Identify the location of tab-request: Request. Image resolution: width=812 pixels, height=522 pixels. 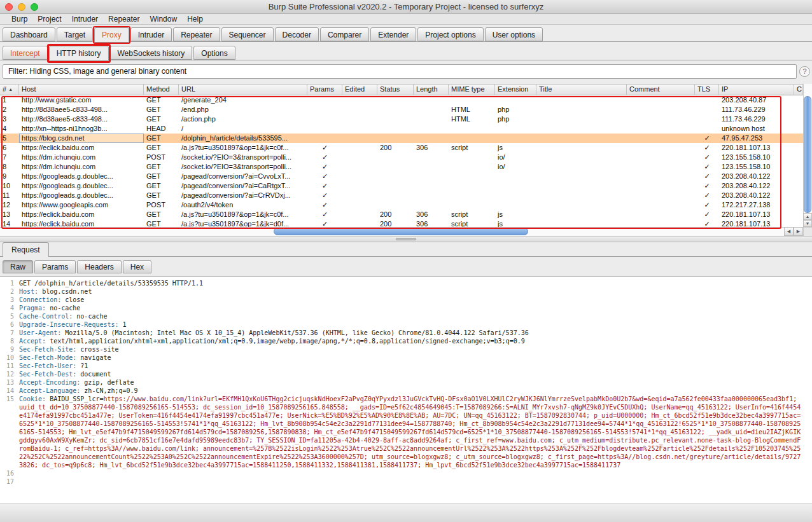
(25, 249).